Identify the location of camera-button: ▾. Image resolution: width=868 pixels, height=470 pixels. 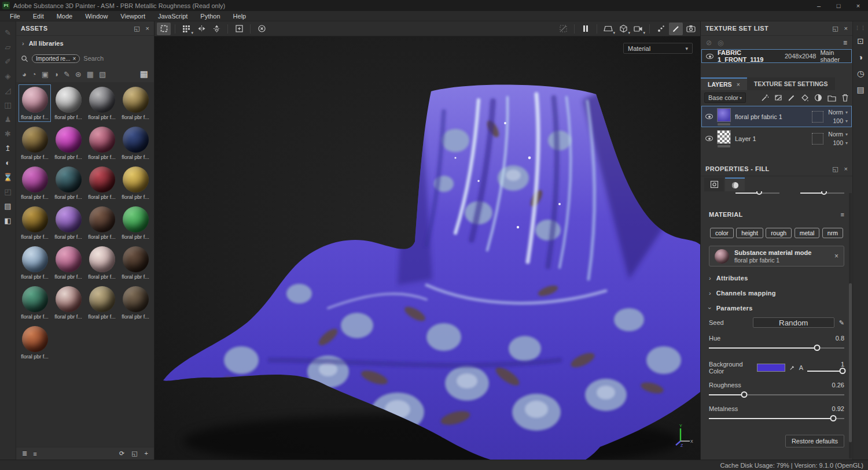
(638, 29).